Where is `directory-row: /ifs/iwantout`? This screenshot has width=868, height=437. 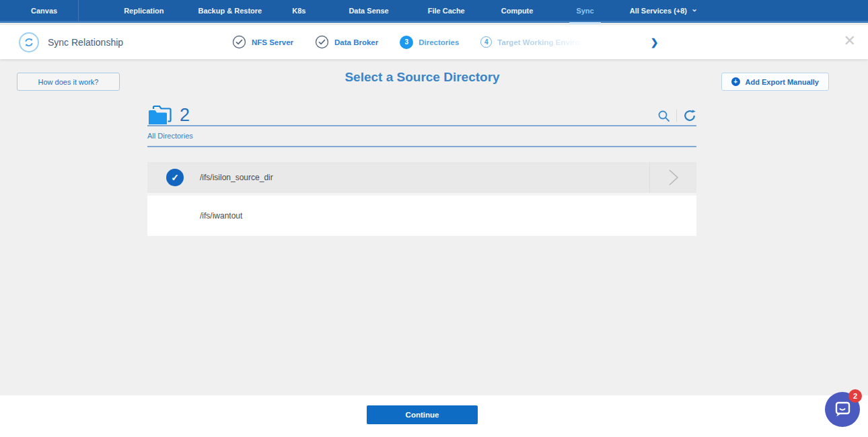
directory-row: /ifs/iwantout is located at coordinates (422, 216).